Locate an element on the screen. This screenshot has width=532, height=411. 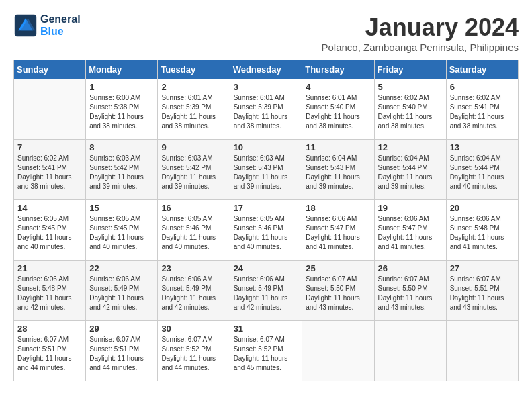
calendar-cell: 23Sunrise: 6:06 AMSunset: 5:49 PMDayligh… is located at coordinates (193, 291).